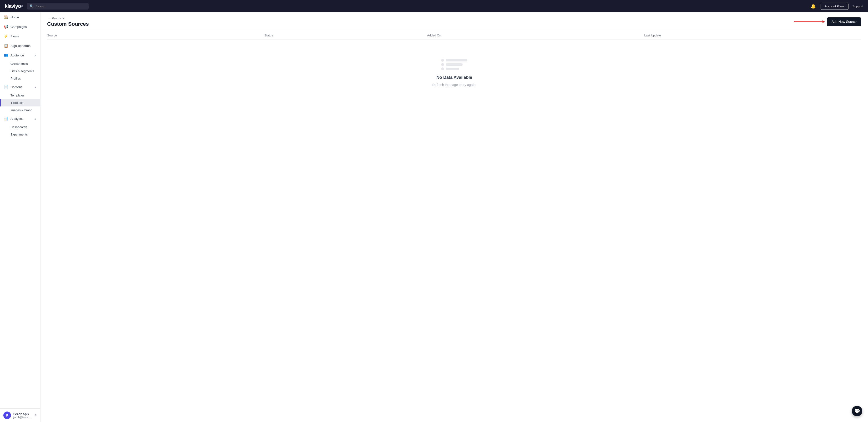 This screenshot has height=422, width=868. What do you see at coordinates (813, 6) in the screenshot?
I see `notifications-button: 🔔` at bounding box center [813, 6].